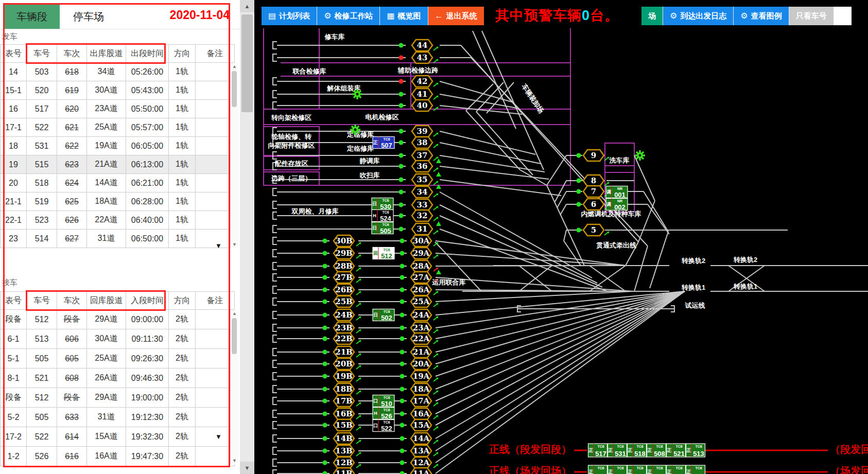 This screenshot has width=868, height=474. Describe the element at coordinates (383, 229) in the screenshot. I see `train-badge-505: 日TC6505` at that location.